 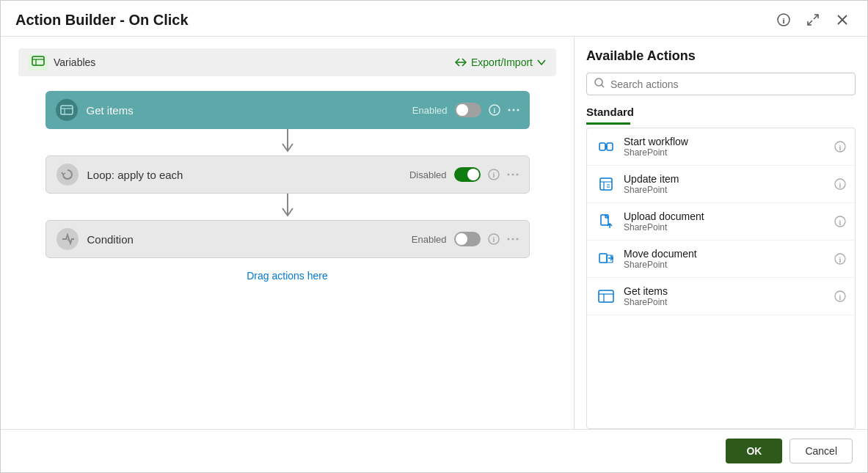 I want to click on update-item-text: Update item SharePoint, so click(x=725, y=184).